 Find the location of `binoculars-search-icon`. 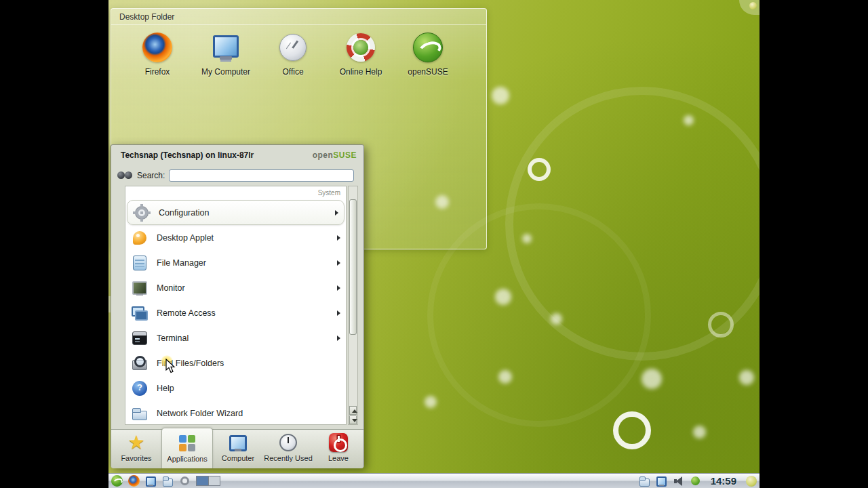

binoculars-search-icon is located at coordinates (125, 176).